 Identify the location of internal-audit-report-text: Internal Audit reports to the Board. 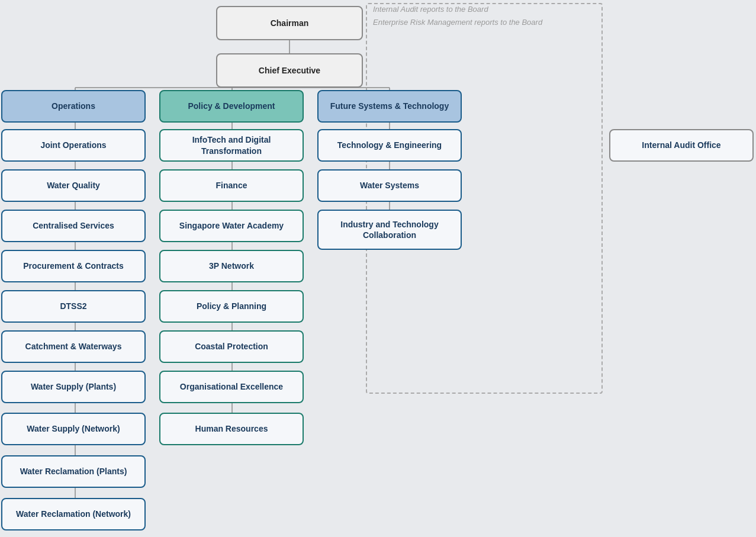
(431, 9).